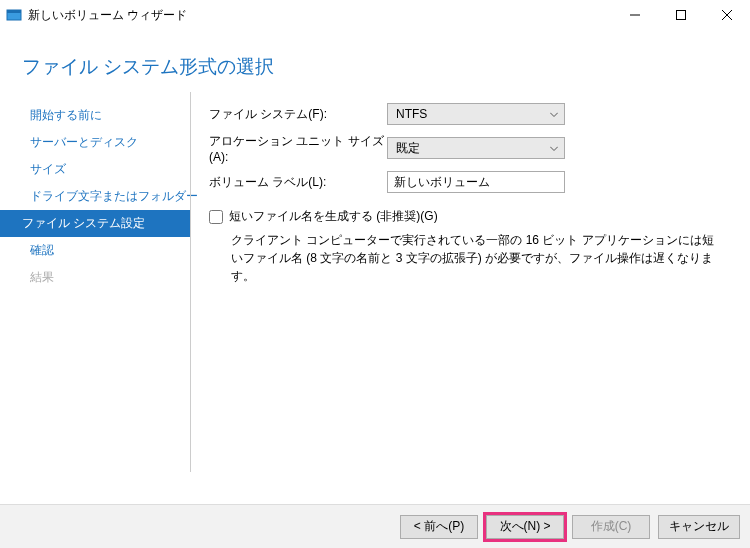 The image size is (750, 548). What do you see at coordinates (95, 278) in the screenshot?
I see `nav-item-results: 結果` at bounding box center [95, 278].